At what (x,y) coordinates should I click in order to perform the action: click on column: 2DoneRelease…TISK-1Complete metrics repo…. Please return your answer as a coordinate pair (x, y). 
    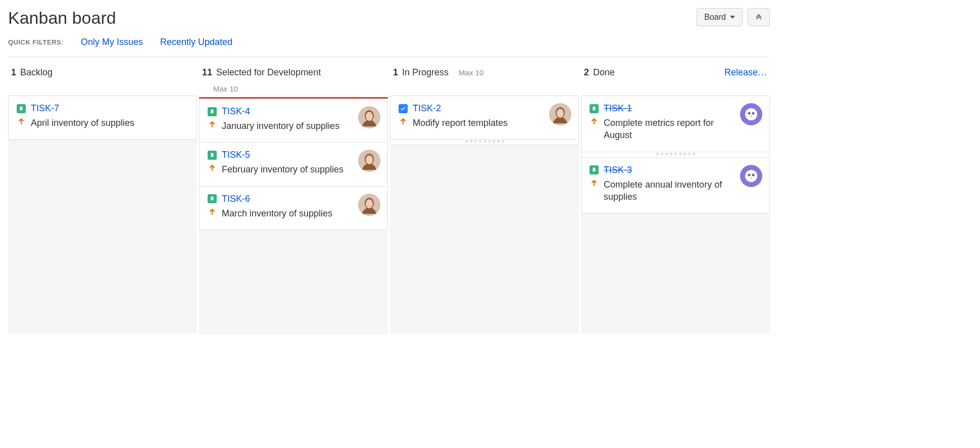
    Looking at the image, I should click on (675, 201).